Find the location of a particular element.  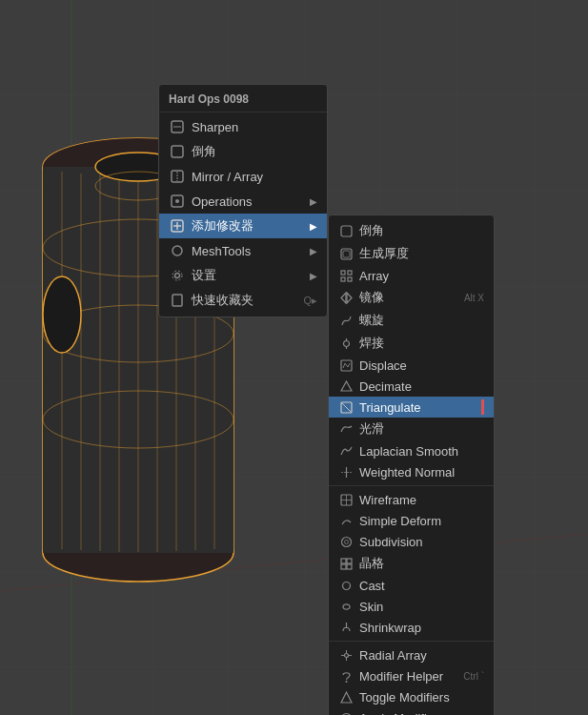

mod-helper-shortcut: Ctrl ` is located at coordinates (474, 677).